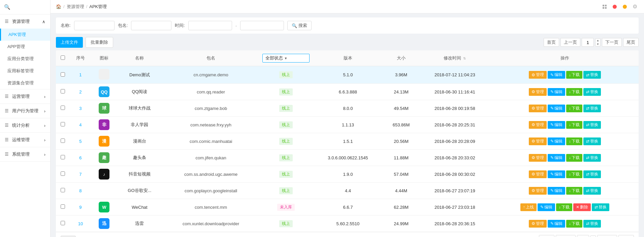  What do you see at coordinates (139, 108) in the screenshot?
I see `row-name: 球球大作战` at bounding box center [139, 108].